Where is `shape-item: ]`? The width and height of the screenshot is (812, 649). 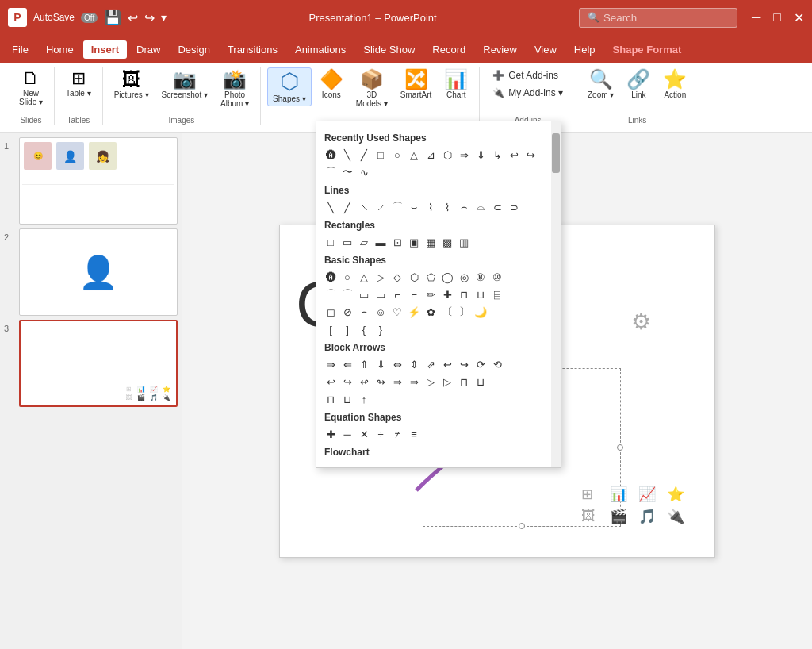 shape-item: ] is located at coordinates (347, 329).